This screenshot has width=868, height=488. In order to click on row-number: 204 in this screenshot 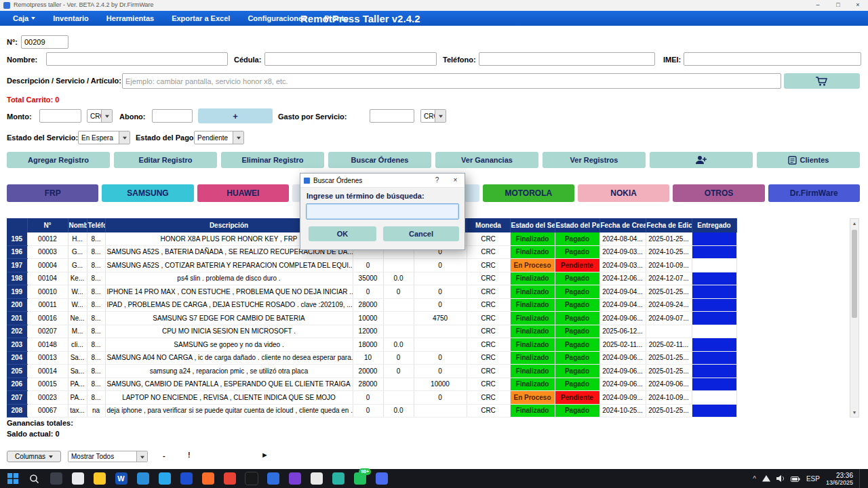, I will do `click(17, 358)`.